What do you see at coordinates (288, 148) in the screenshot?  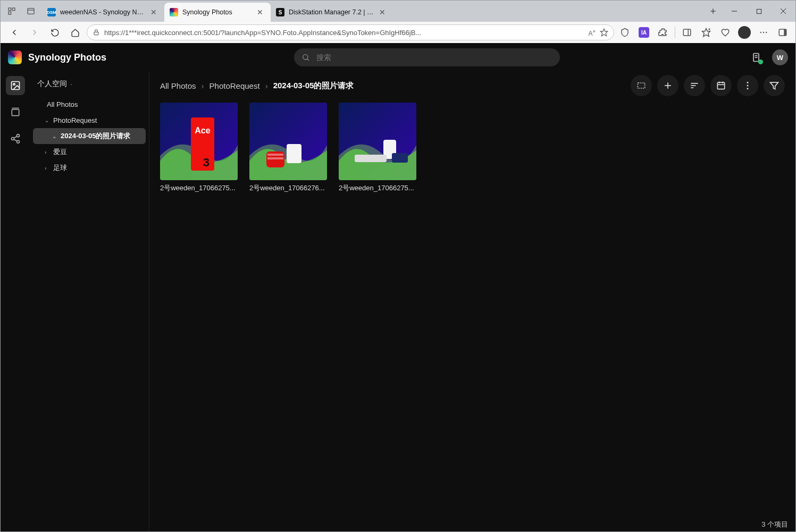 I see `photo-card: 2号weeden_17066276...` at bounding box center [288, 148].